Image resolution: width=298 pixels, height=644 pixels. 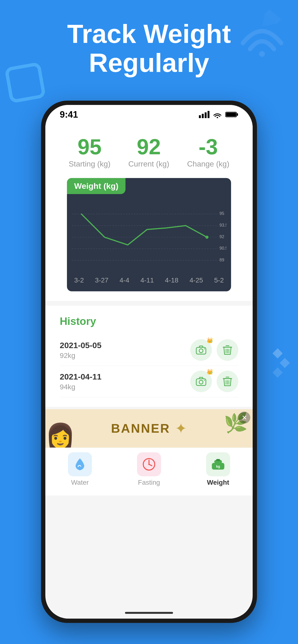 What do you see at coordinates (80, 464) in the screenshot?
I see `water-nav-icon-wrap` at bounding box center [80, 464].